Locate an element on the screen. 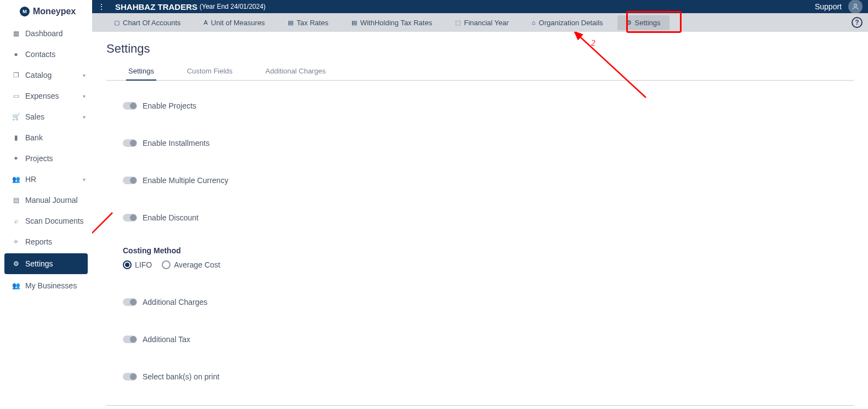 The image size is (868, 409). subtab-label: Organization Details is located at coordinates (571, 23).